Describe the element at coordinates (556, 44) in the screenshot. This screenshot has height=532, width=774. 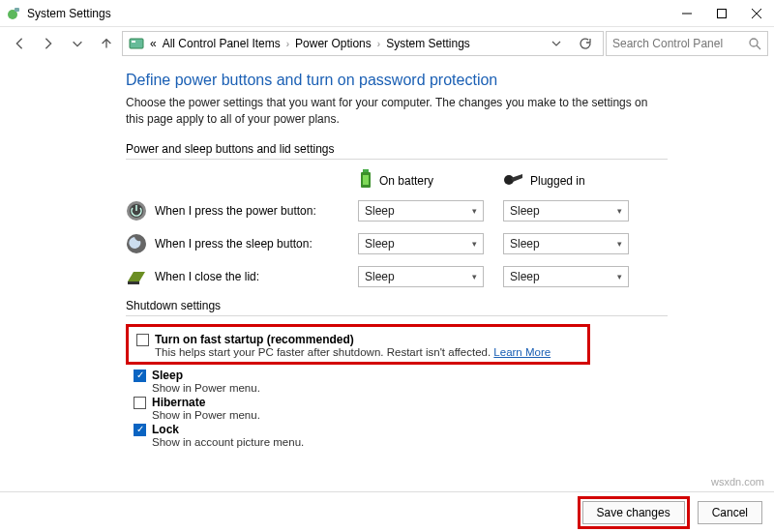
I see `address-history-button` at that location.